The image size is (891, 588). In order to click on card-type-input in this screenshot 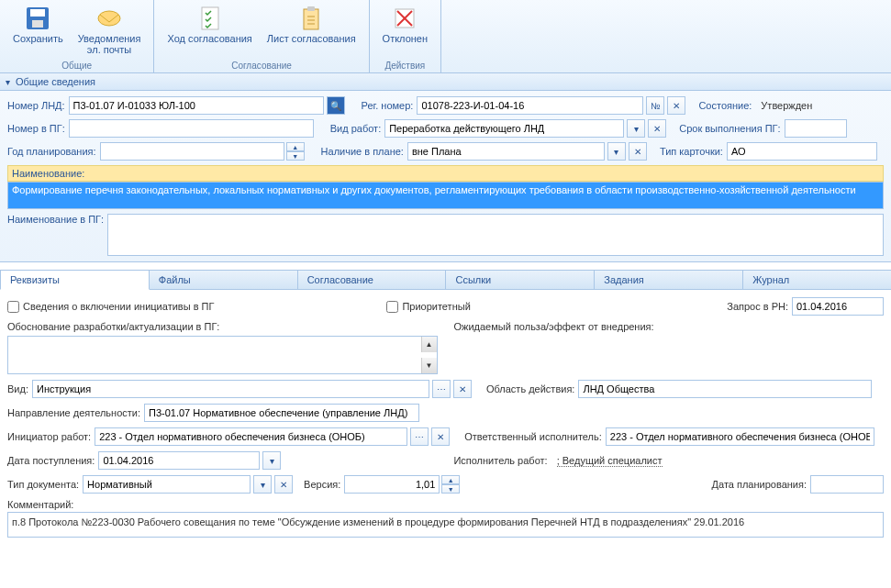, I will do `click(802, 151)`.